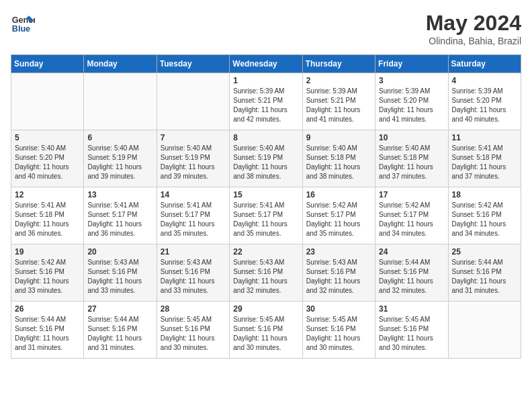 This screenshot has height=411, width=532. Describe the element at coordinates (193, 216) in the screenshot. I see `calendar-cell: 14Sunrise: 5:41 AM Sunset: 5:17 PM Dayli…` at that location.